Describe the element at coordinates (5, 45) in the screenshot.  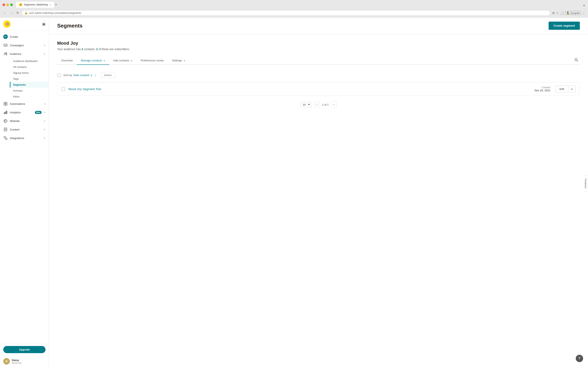
I see `campaigns-icon` at that location.